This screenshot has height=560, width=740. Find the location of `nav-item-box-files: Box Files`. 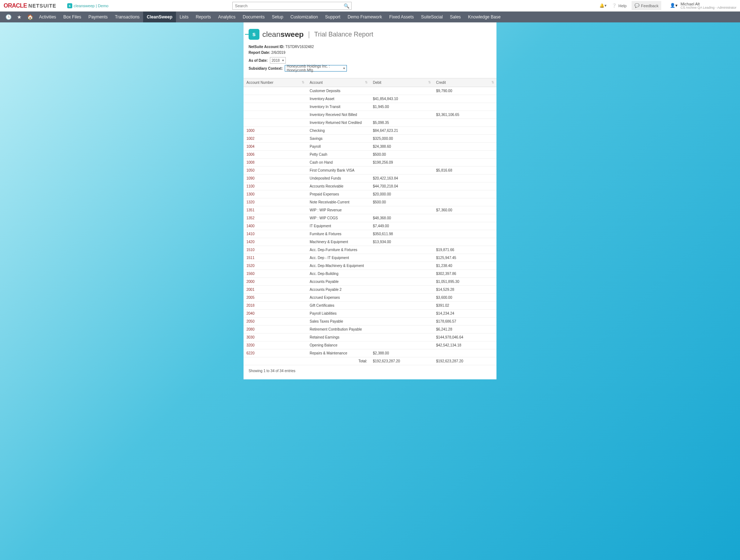

nav-item-box-files: Box Files is located at coordinates (72, 17).